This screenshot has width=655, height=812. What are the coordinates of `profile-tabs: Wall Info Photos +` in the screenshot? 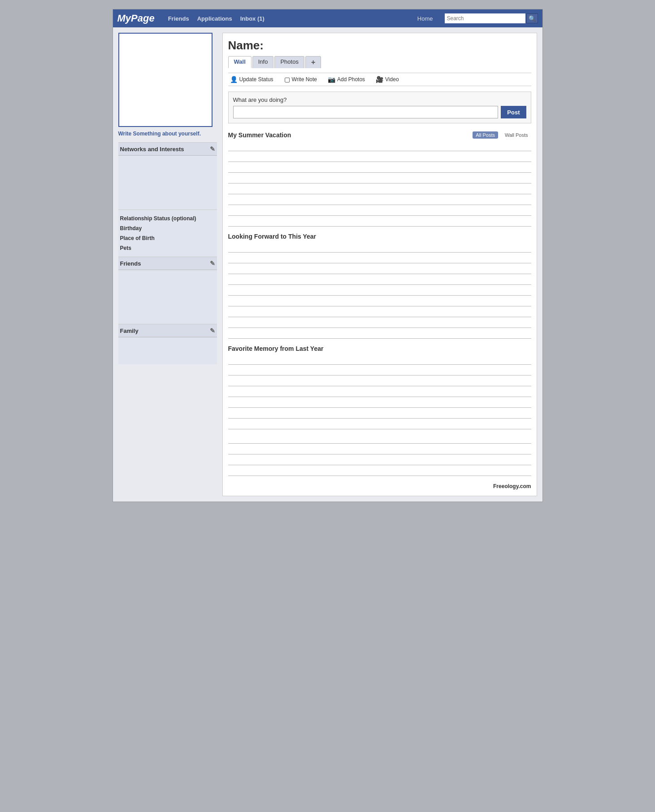 It's located at (380, 62).